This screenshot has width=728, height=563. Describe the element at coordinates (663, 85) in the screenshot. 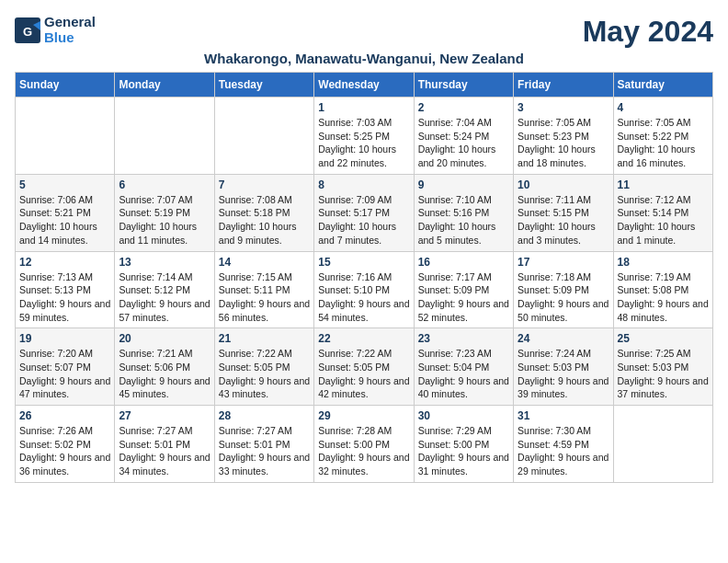

I see `weekday-header-saturday: Saturday` at that location.